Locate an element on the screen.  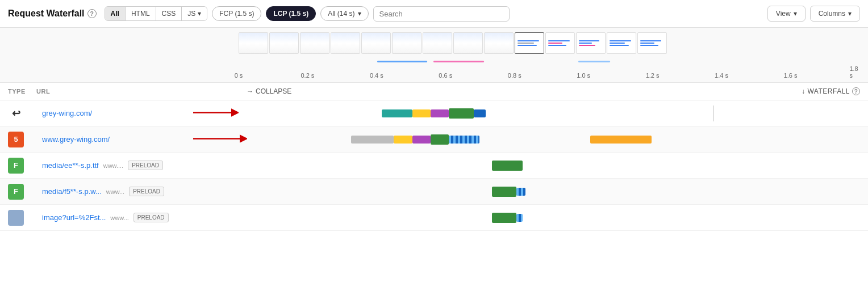
col-header-waterfall: ↓ WATERFALL ? is located at coordinates (831, 91).